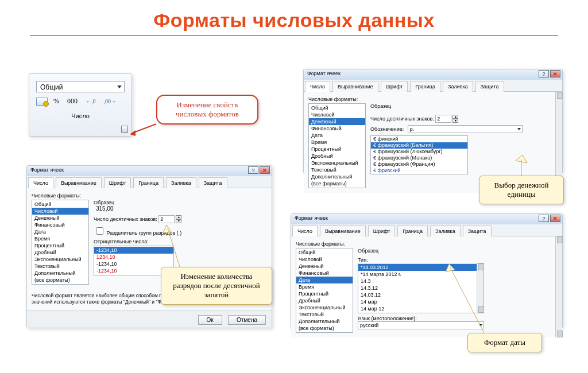 The width and height of the screenshot is (588, 373). Describe the element at coordinates (419, 151) in the screenshot. I see `list-item: € французский (Люксембург)` at that location.